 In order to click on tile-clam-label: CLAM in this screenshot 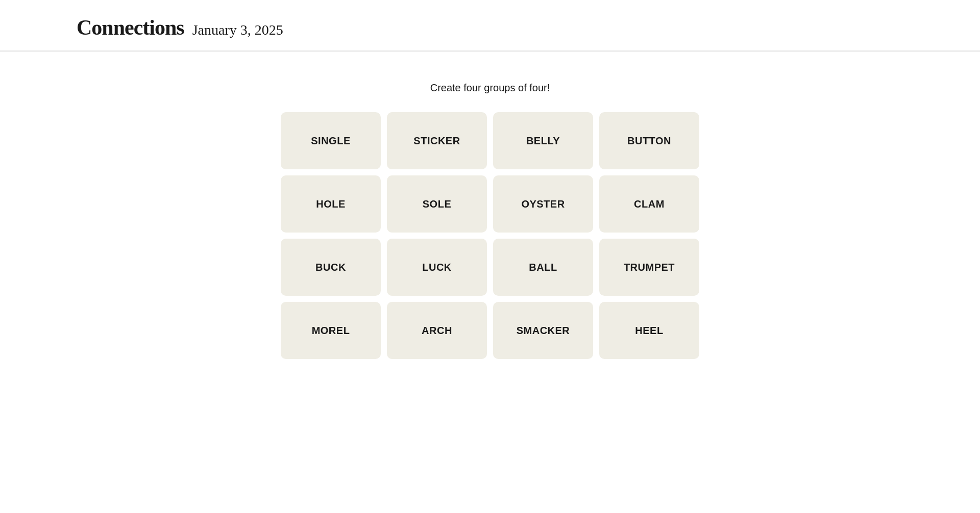, I will do `click(649, 204)`.